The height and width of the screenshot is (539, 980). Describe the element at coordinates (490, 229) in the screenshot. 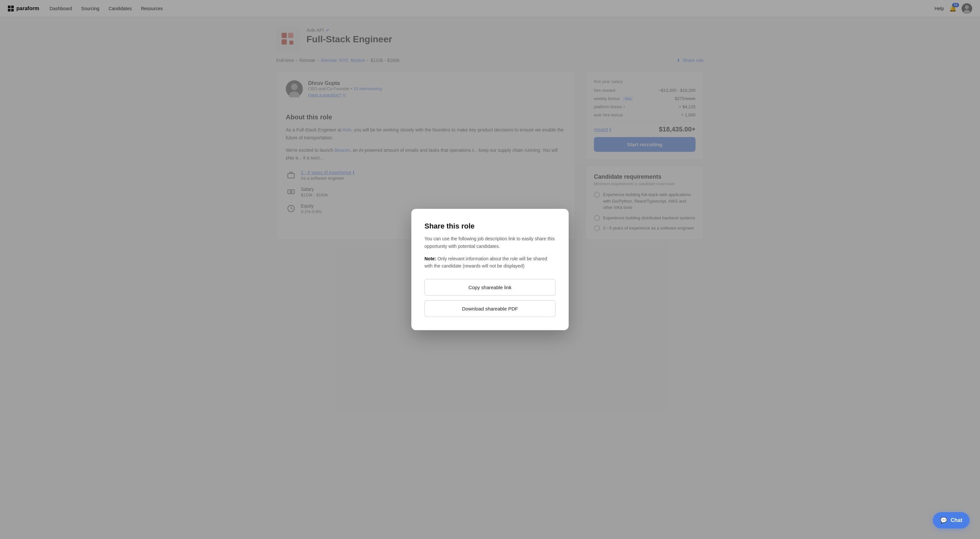

I see `share-role-modal: Share this role You can use the followin…` at that location.